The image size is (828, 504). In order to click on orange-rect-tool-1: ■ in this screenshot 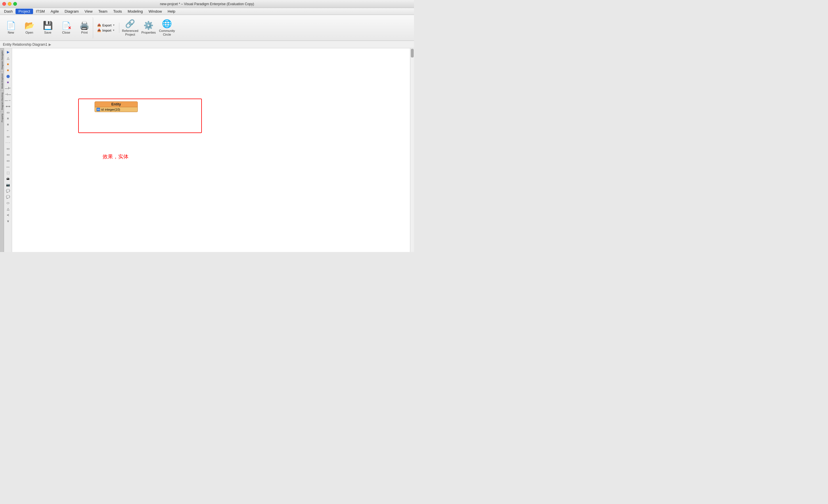, I will do `click(8, 64)`.